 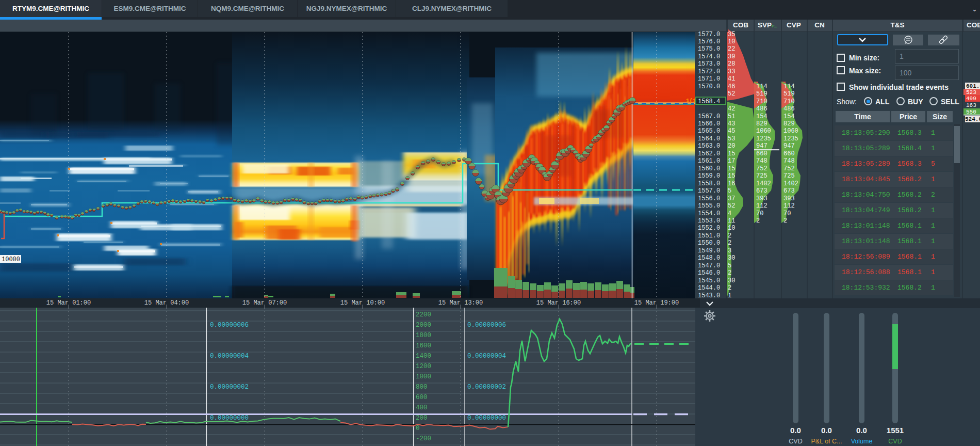 What do you see at coordinates (731, 117) in the screenshot?
I see `svg-text: 51` at bounding box center [731, 117].